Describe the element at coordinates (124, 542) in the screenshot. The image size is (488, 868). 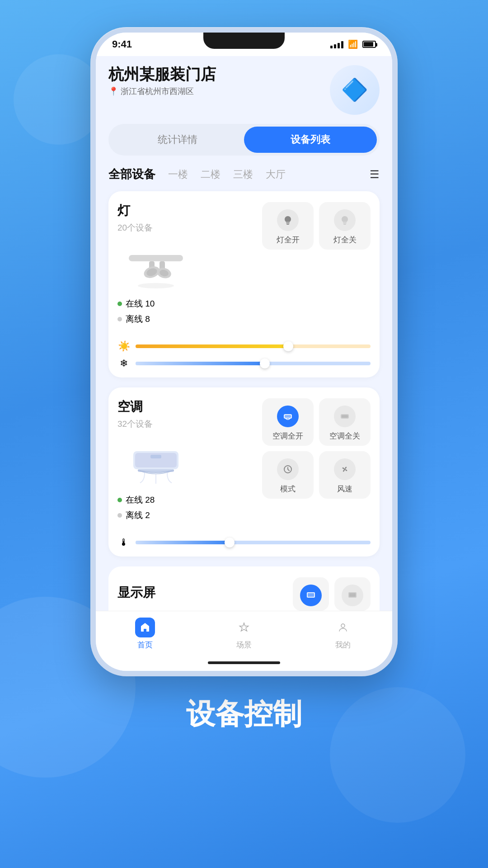
I see `temp-icon: 🌡` at that location.